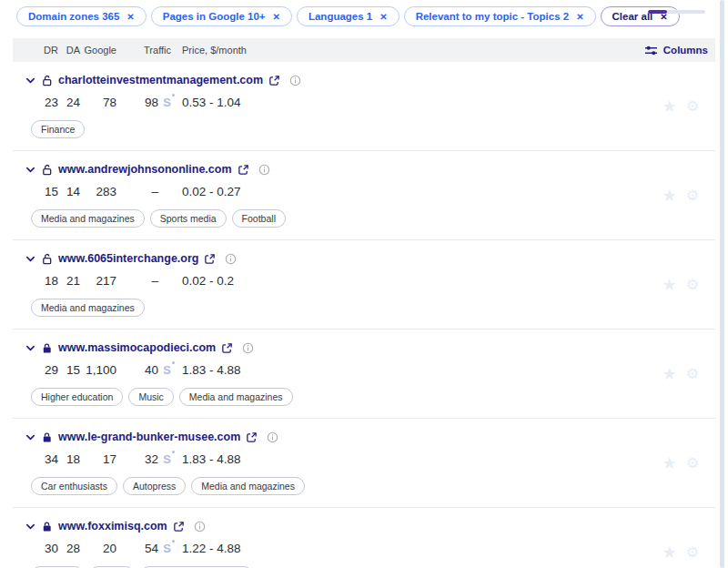  What do you see at coordinates (45, 191) in the screenshot?
I see `dr-value: 15` at bounding box center [45, 191].